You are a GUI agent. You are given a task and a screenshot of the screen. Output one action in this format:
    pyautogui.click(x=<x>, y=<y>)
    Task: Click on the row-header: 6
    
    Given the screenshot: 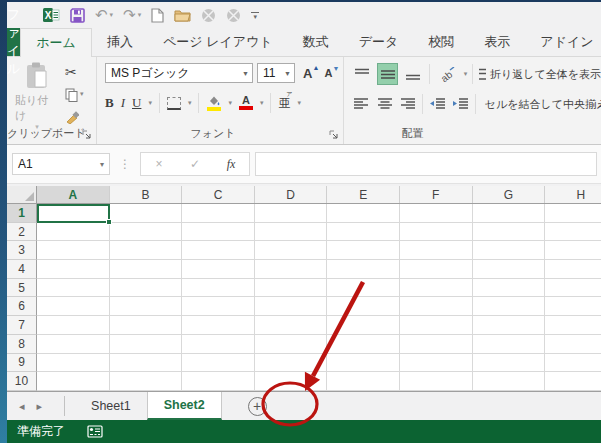 What is the action you would take?
    pyautogui.click(x=22, y=306)
    